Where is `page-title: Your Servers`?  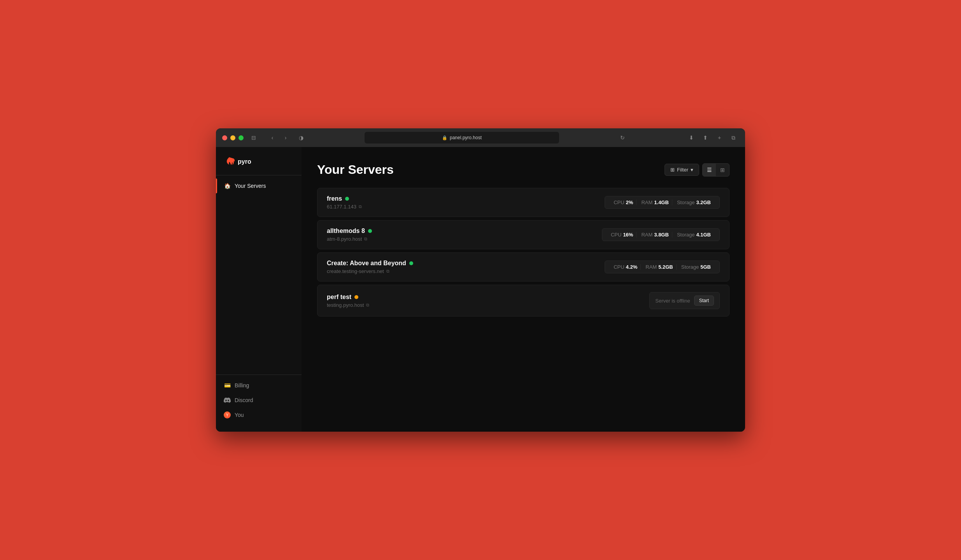
page-title: Your Servers is located at coordinates (356, 170).